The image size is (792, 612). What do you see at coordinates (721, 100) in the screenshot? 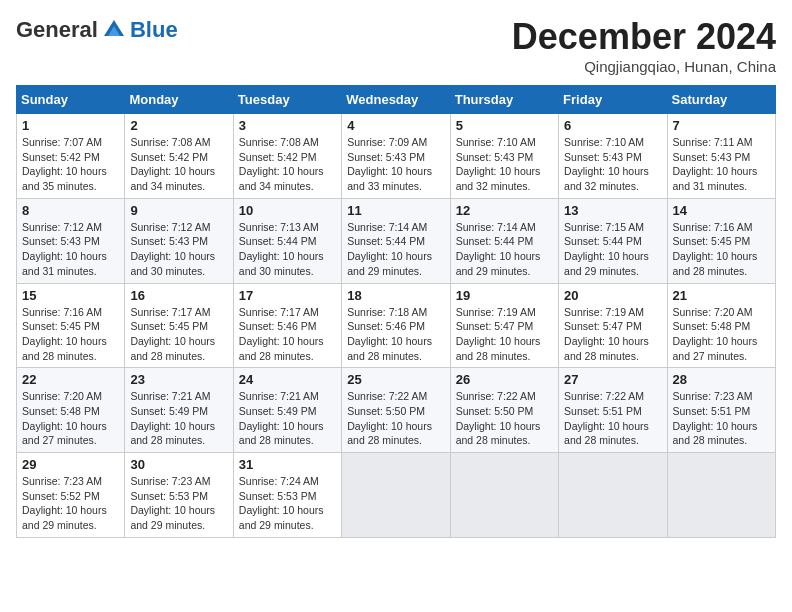
I see `col-saturday: Saturday` at bounding box center [721, 100].